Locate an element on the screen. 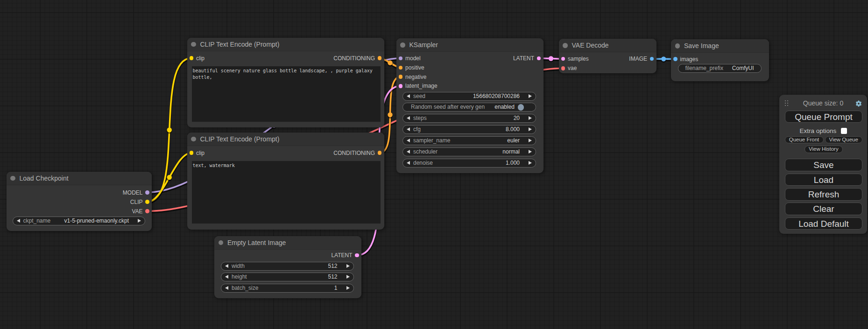  widget-label: batch_size is located at coordinates (245, 288).